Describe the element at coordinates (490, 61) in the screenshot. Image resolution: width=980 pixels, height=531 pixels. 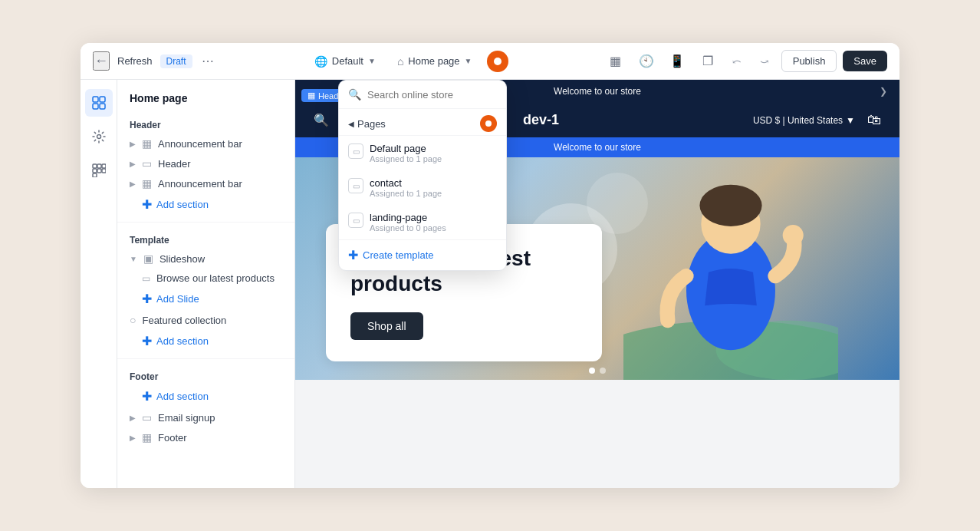
I see `top-bar: ← Refresh Draft ⋯ 🌐 Default ▼ ⌂ Home pag…` at that location.